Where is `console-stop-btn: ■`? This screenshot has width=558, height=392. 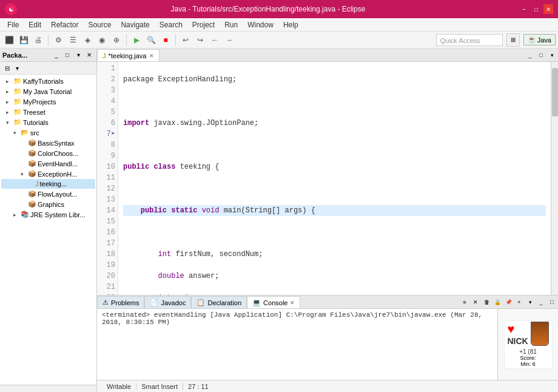
console-stop-btn: ■ is located at coordinates (465, 302).